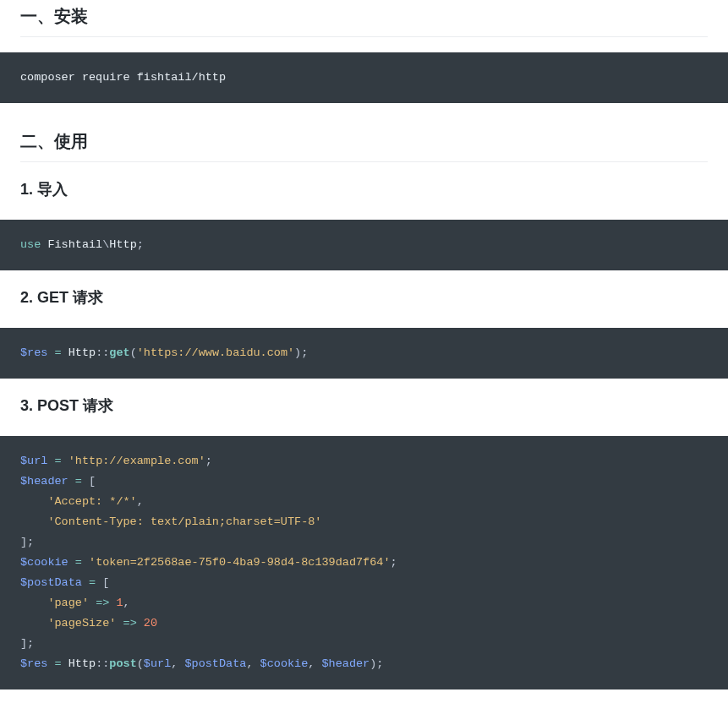 The width and height of the screenshot is (728, 714). What do you see at coordinates (364, 292) in the screenshot?
I see `heading-get: 2. GET 请求` at bounding box center [364, 292].